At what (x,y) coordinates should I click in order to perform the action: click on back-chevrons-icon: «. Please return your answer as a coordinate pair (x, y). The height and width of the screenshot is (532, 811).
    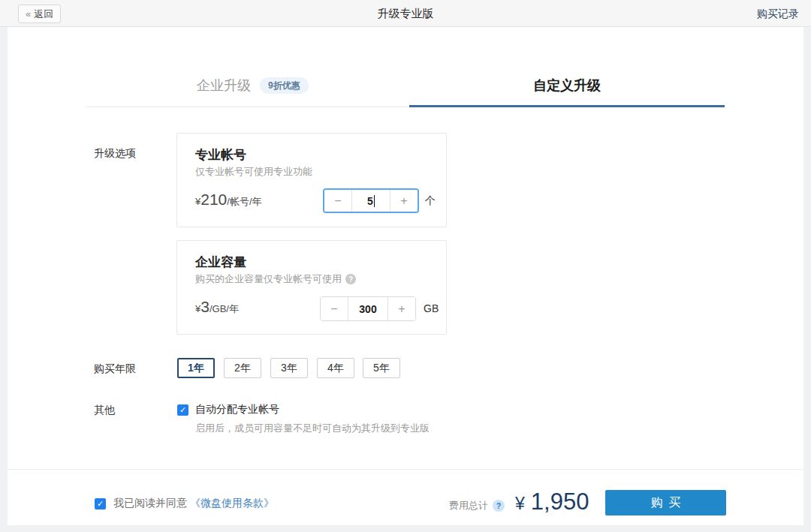
    Looking at the image, I should click on (29, 14).